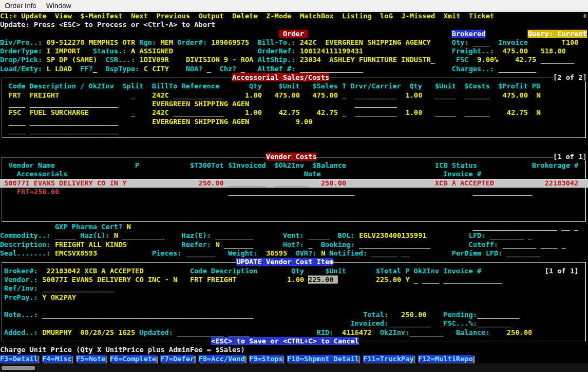 The image size is (588, 372). I want to click on field-vent: _____, so click(318, 235).